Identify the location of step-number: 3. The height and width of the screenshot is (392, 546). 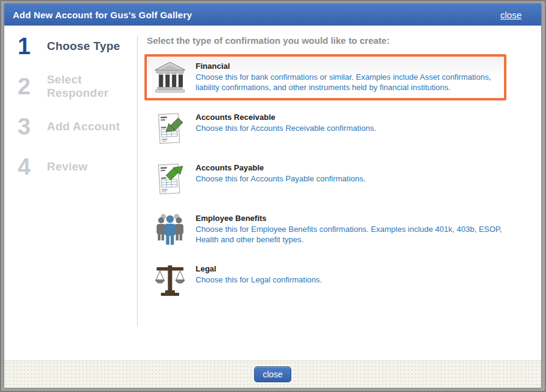
(28, 127).